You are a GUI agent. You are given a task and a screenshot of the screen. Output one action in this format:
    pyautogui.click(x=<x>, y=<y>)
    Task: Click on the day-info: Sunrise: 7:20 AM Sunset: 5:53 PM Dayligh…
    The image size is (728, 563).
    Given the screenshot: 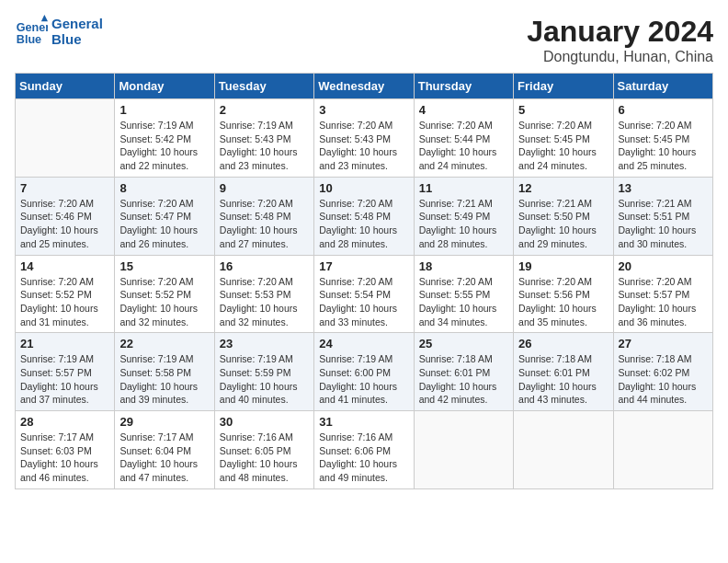 What is the action you would take?
    pyautogui.click(x=265, y=302)
    